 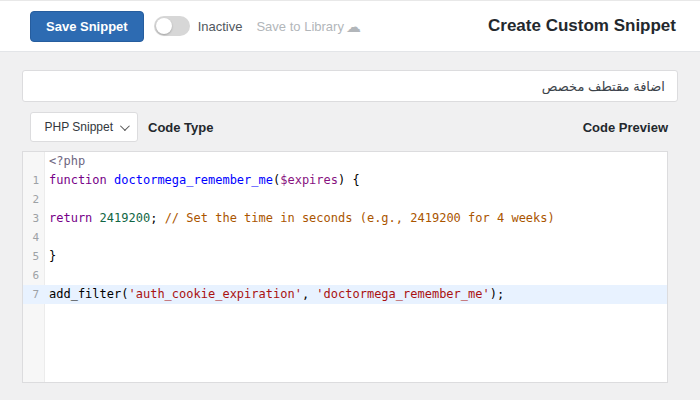 I want to click on line-number: 5, so click(x=34, y=256).